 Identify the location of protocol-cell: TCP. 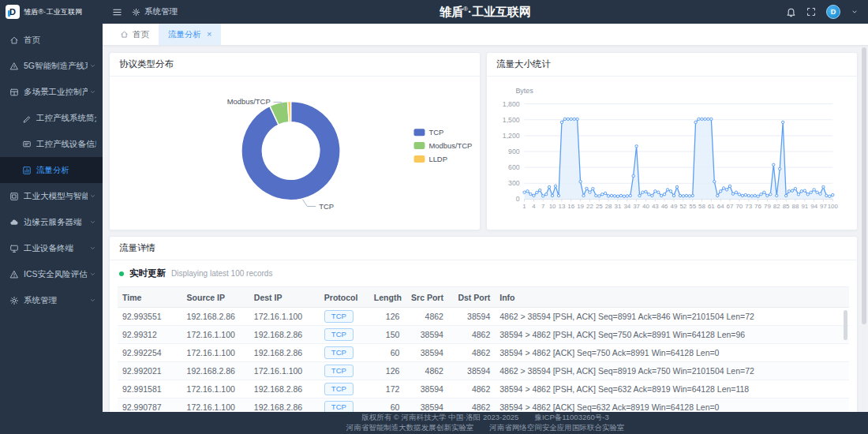
(344, 317).